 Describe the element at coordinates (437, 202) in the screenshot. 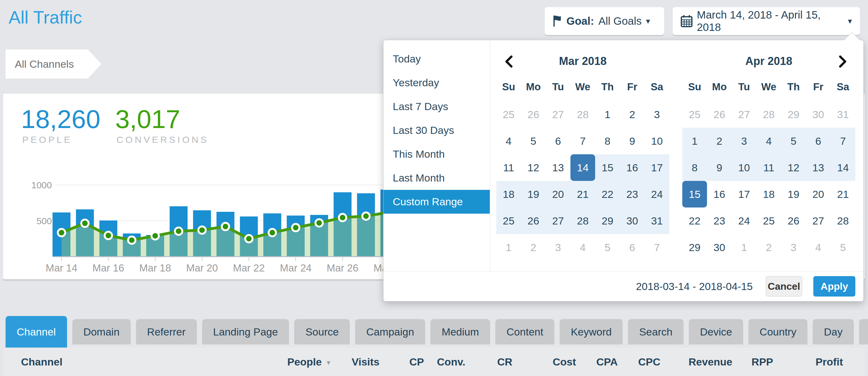

I see `preset-custom-range: Custom Range` at that location.